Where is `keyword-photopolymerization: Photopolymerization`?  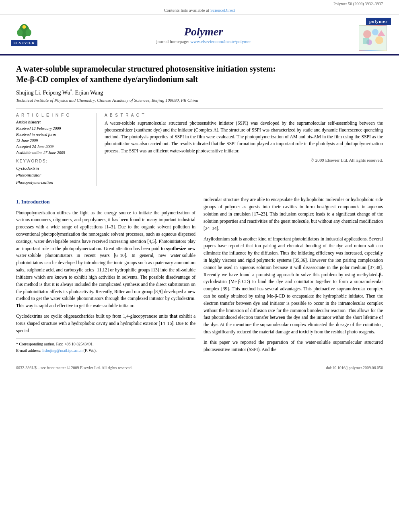
keyword-photopolymerization: Photopolymerization is located at coordinates (53, 183).